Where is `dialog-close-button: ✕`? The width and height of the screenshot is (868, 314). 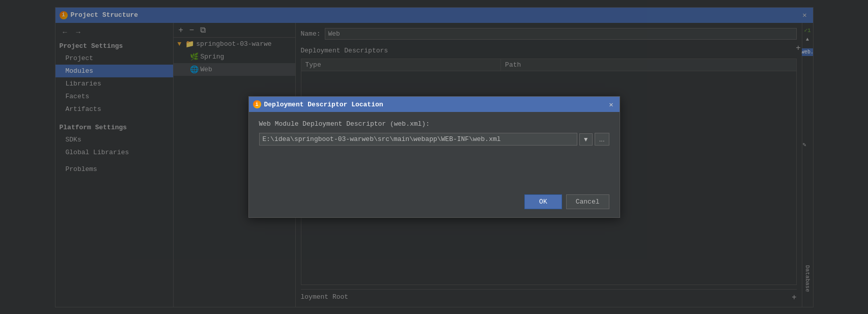 dialog-close-button: ✕ is located at coordinates (611, 104).